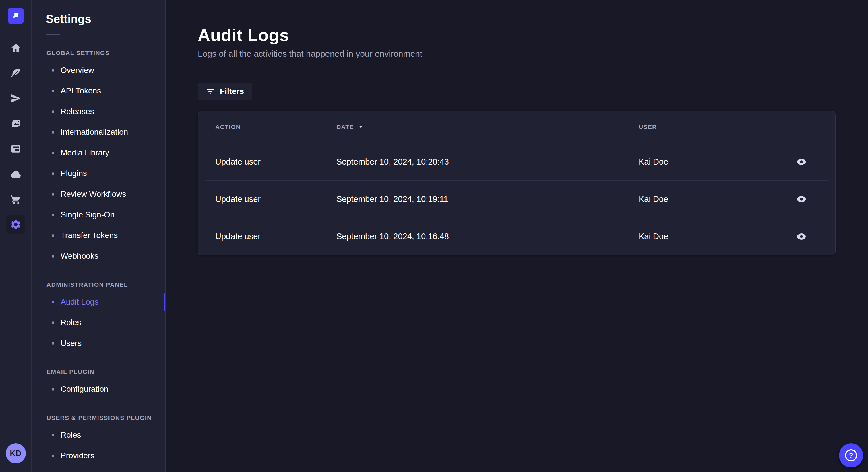  I want to click on layout-icon, so click(16, 149).